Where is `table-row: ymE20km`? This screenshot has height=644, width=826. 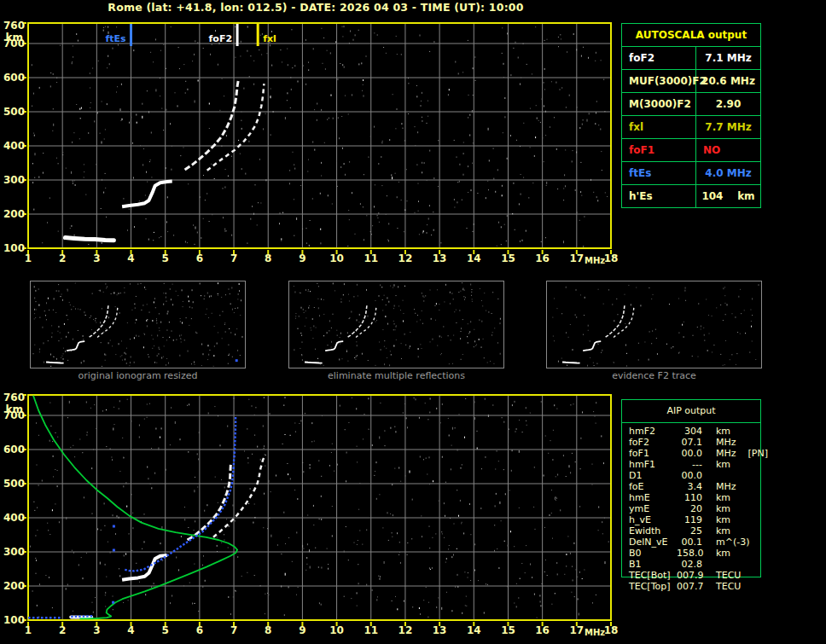
table-row: ymE20km is located at coordinates (691, 508).